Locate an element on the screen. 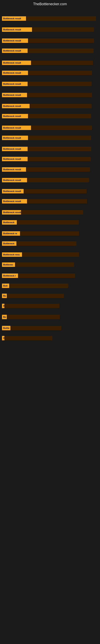  bar-label: Bottle is located at coordinates (6, 328).